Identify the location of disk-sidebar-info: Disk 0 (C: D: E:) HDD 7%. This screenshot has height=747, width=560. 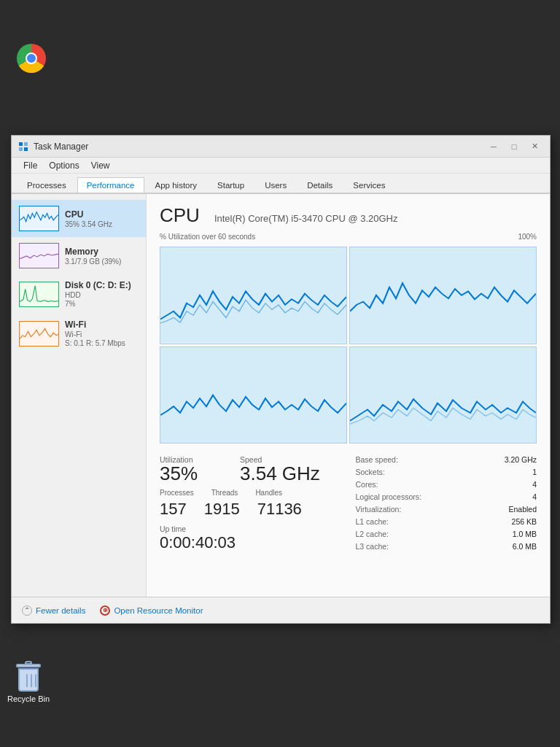
(102, 294).